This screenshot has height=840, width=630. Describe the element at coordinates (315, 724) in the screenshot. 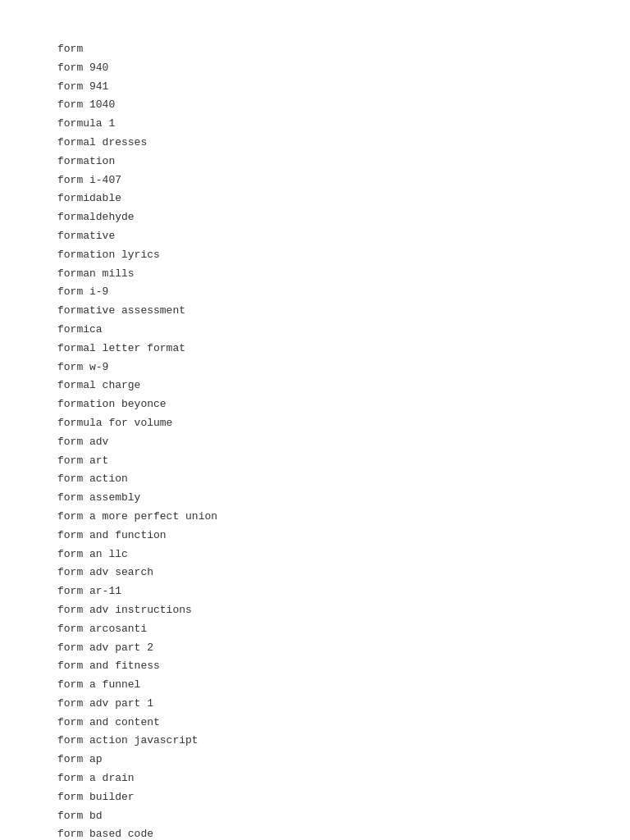

I see `list-item: form and content` at that location.